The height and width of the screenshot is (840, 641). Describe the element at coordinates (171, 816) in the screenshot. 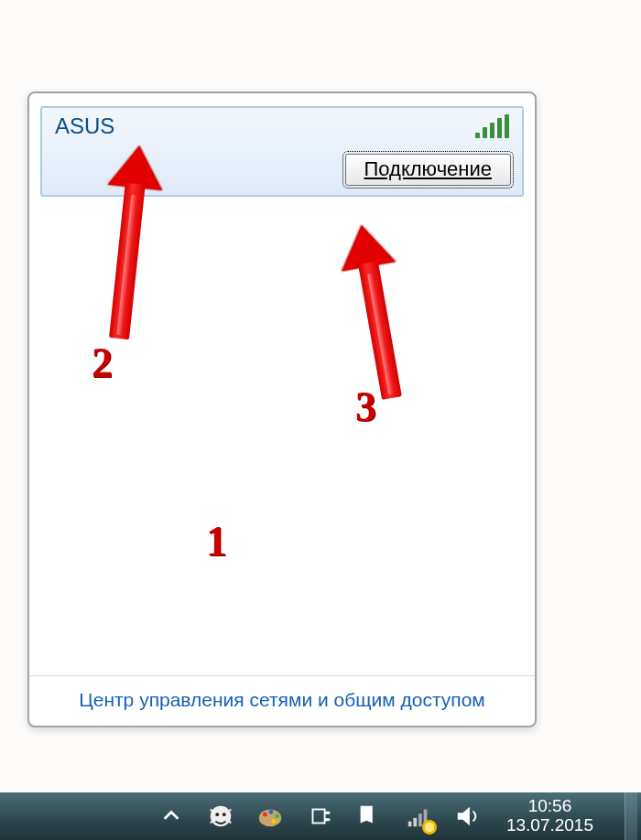

I see `show-hidden-icons-button` at that location.